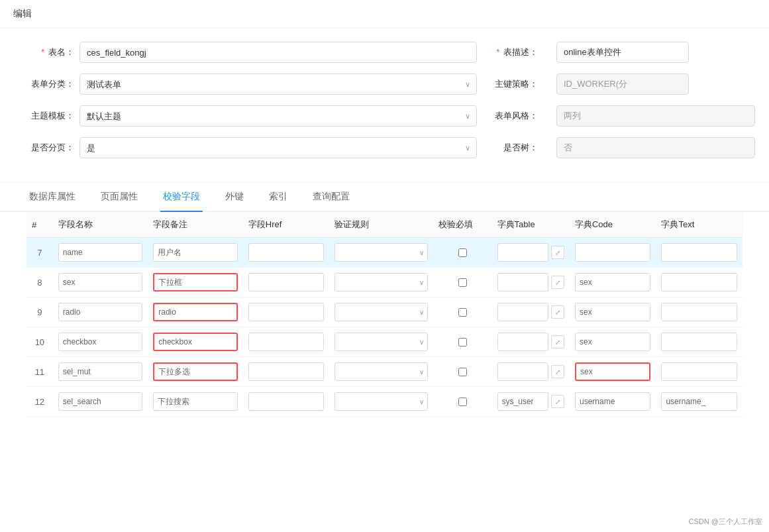  I want to click on tab-query: 查询配置, so click(331, 197).